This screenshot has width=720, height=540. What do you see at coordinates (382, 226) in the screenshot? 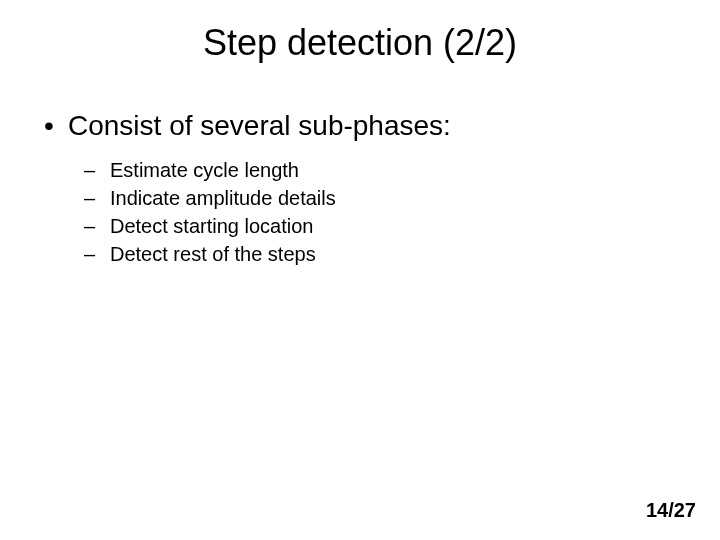
I see `sub-bullet-item: – Detect starting location` at bounding box center [382, 226].